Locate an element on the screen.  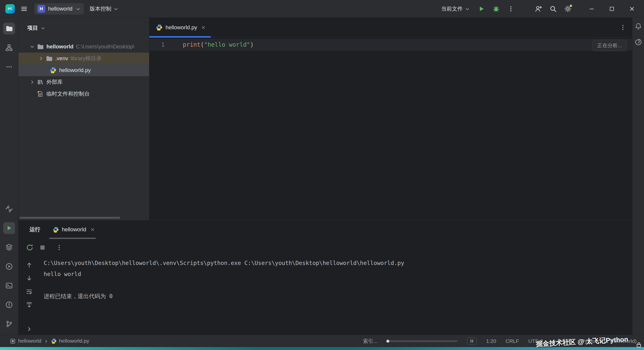
terminal-icon is located at coordinates (9, 286).